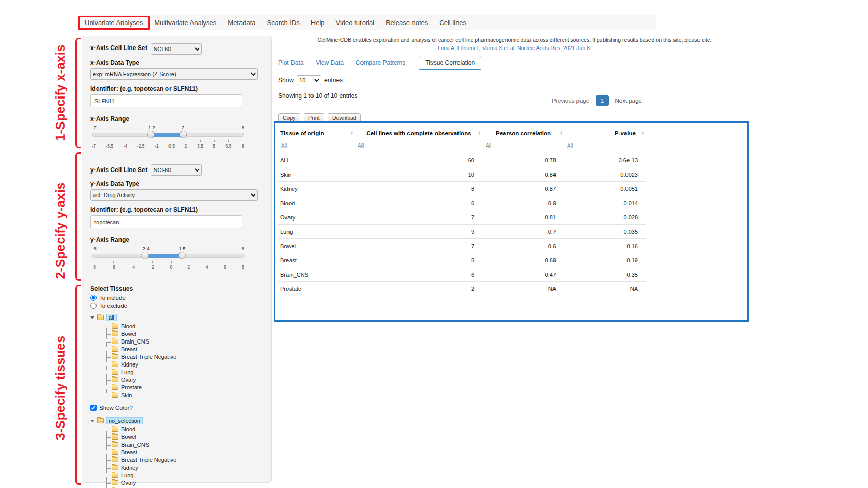  I want to click on nav-tab: Univariate Analyses, so click(114, 22).